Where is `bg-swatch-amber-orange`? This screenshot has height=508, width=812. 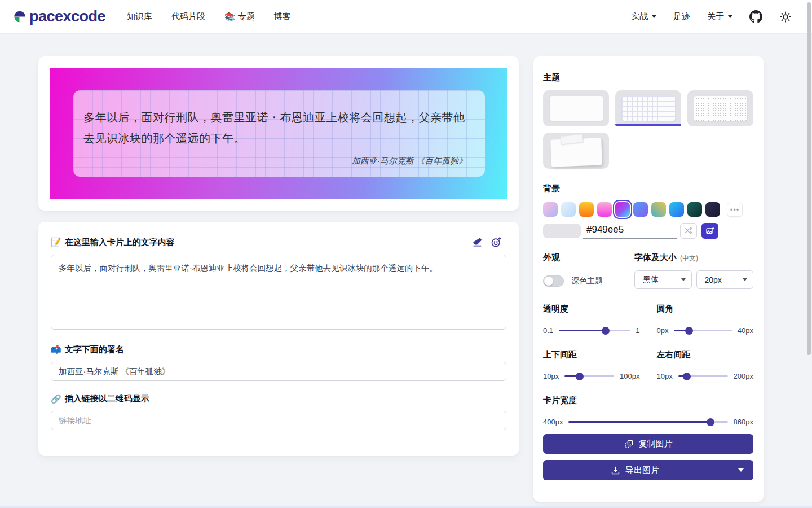
bg-swatch-amber-orange is located at coordinates (586, 209).